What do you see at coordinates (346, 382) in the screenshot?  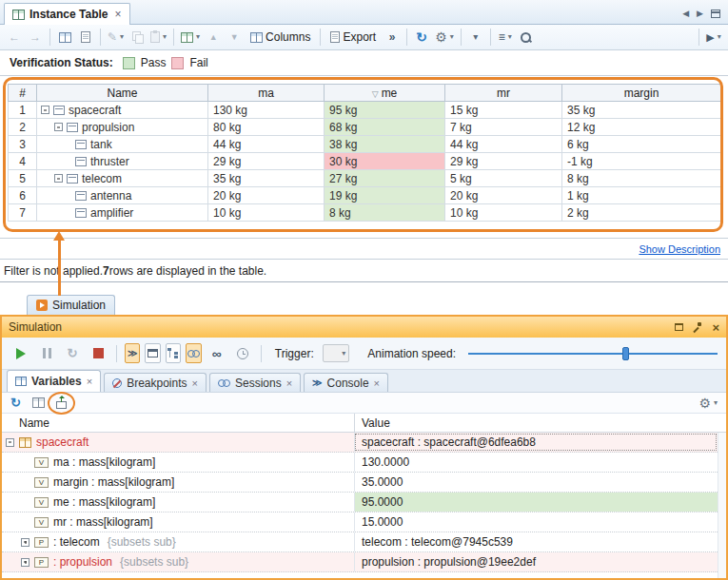 I see `tab-console: ≫ Console ×` at bounding box center [346, 382].